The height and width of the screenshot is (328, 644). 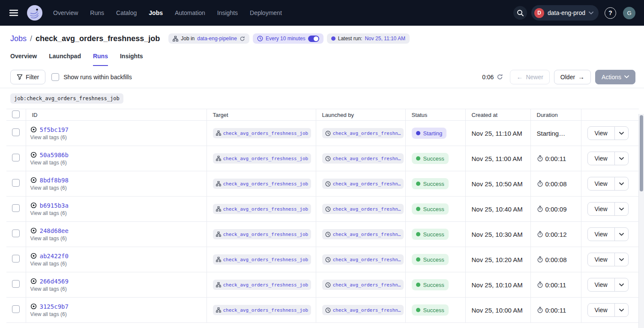 What do you see at coordinates (100, 59) in the screenshot?
I see `tab-runs: Runs` at bounding box center [100, 59].